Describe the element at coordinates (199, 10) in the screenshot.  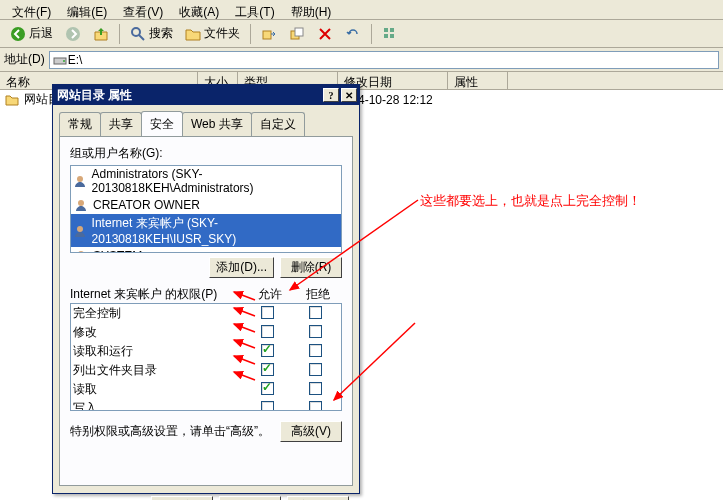
I see `menu-favorites: 收藏(A)` at that location.